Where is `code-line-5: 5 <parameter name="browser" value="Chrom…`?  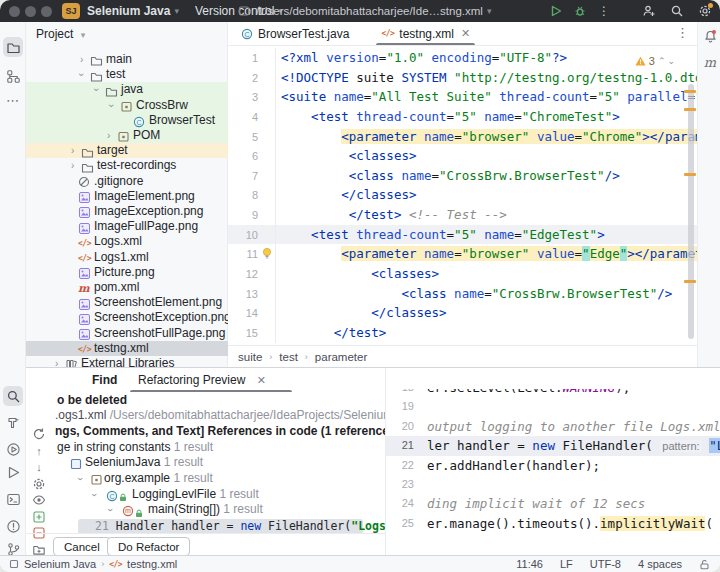
code-line-5: 5 <parameter name="browser" value="Chrom… is located at coordinates (462, 137).